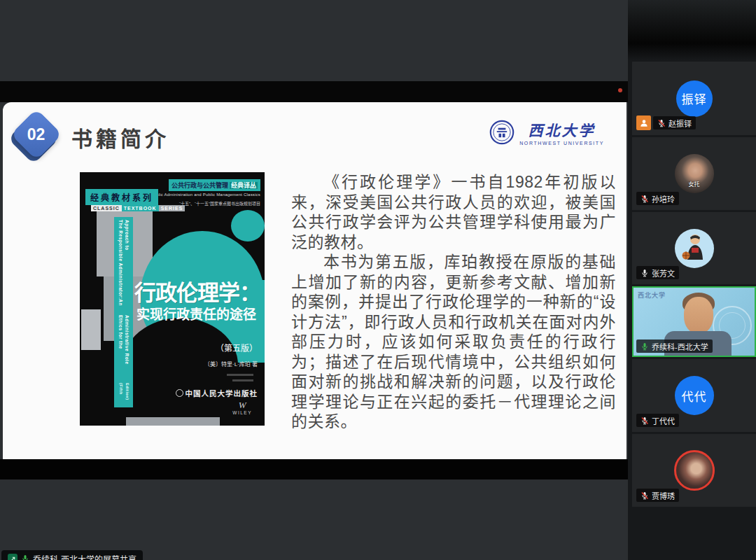 This screenshot has height=560, width=756. What do you see at coordinates (244, 186) in the screenshot?
I see `series-band-tag: 经典译丛` at bounding box center [244, 186].